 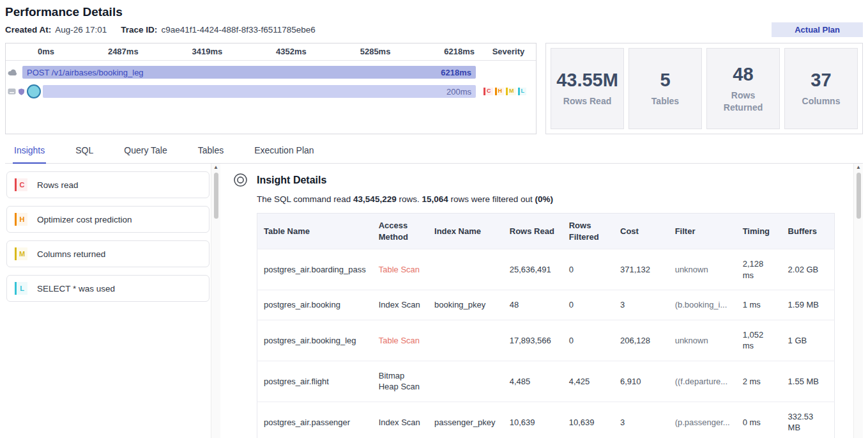 What do you see at coordinates (34, 91) in the screenshot?
I see `span-marker-circle` at bounding box center [34, 91].